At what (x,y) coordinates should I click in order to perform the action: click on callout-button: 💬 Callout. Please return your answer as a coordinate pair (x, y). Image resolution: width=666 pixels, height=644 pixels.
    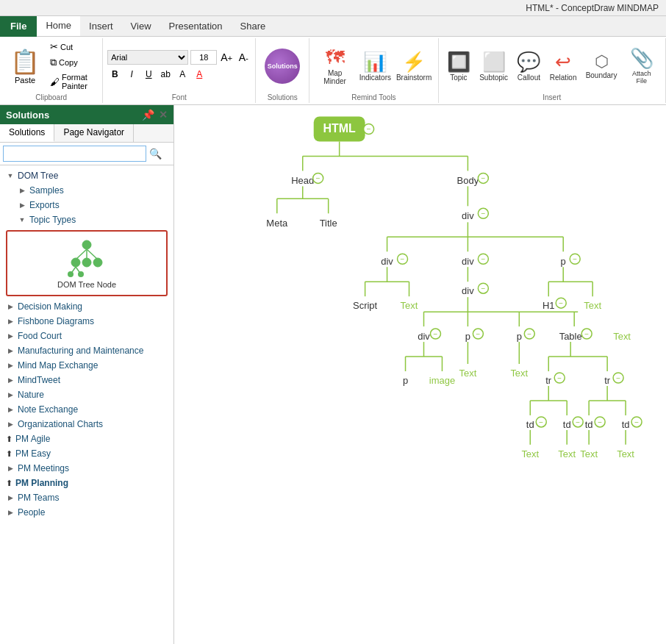
    Looking at the image, I should click on (529, 66).